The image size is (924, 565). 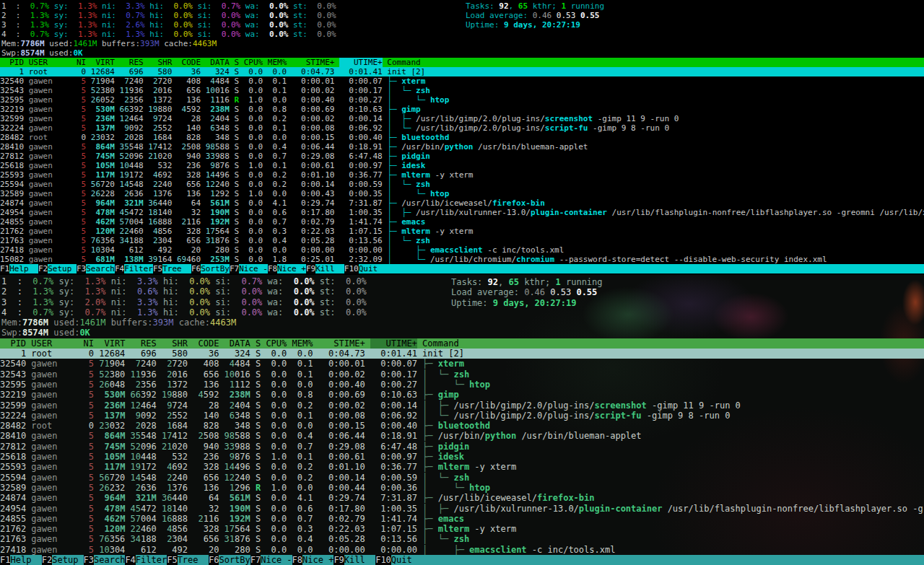 I want to click on cell-pid: 32224, so click(x=12, y=128).